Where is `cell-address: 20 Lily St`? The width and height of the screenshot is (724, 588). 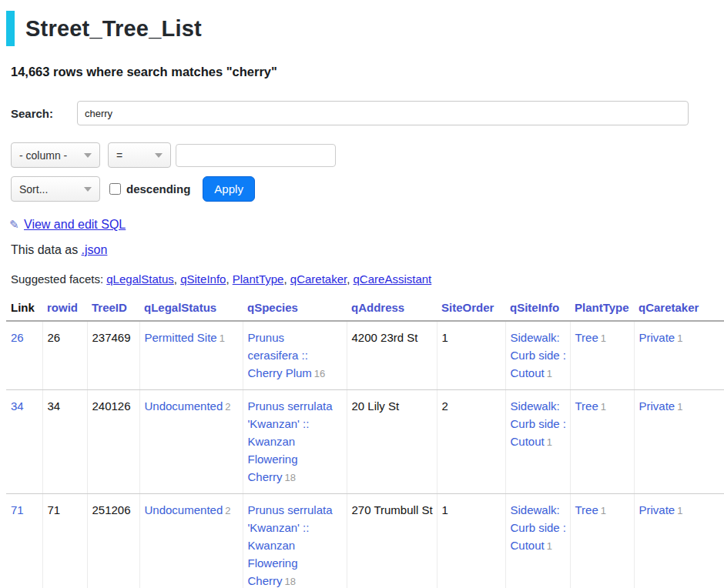
cell-address: 20 Lily St is located at coordinates (391, 442).